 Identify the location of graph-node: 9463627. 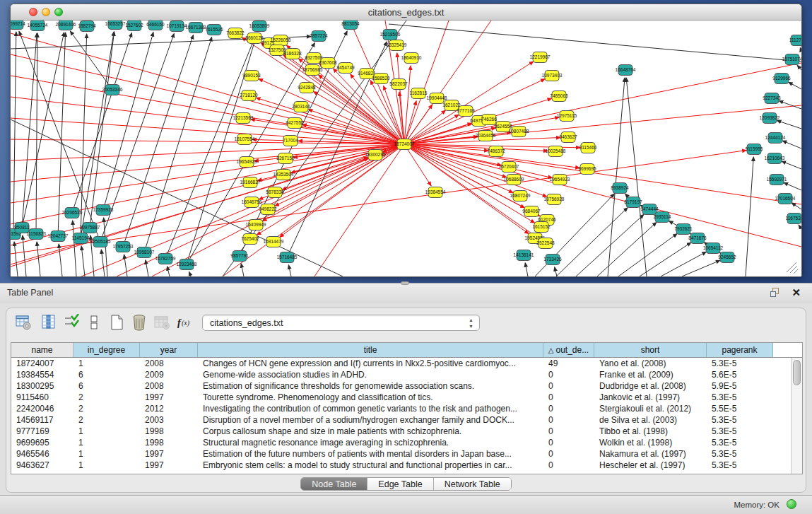
(568, 137).